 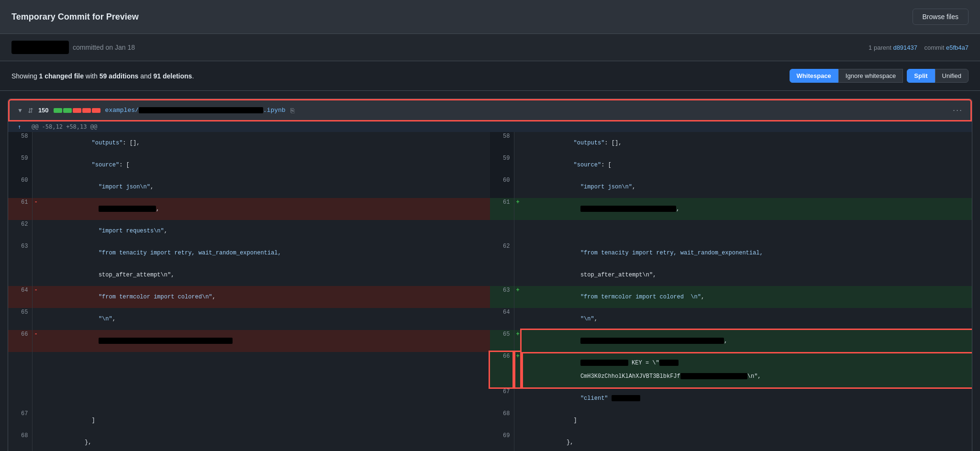 What do you see at coordinates (102, 76) in the screenshot?
I see `summary-text: Showing 1 changed file with 59 additions…` at bounding box center [102, 76].